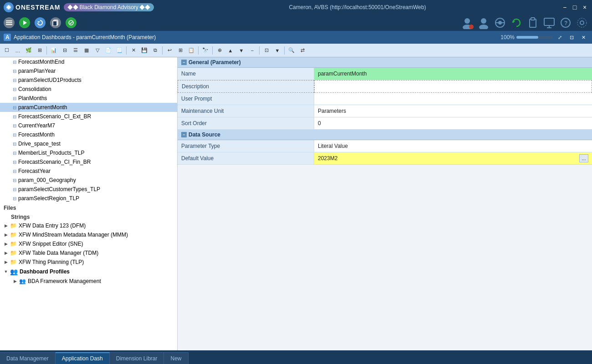  What do you see at coordinates (169, 51) in the screenshot?
I see `toolbar-undo: ↩` at bounding box center [169, 51].